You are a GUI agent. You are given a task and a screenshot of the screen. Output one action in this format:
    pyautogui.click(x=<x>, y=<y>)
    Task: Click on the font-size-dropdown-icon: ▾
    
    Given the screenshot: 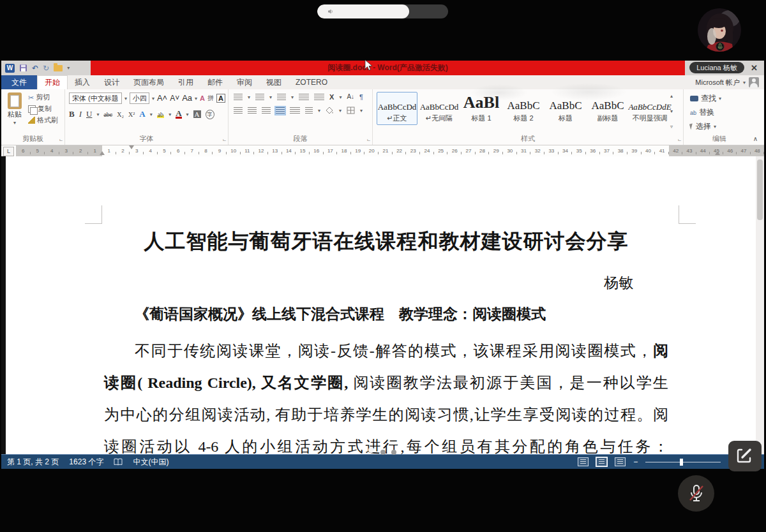 What is the action you would take?
    pyautogui.click(x=153, y=98)
    